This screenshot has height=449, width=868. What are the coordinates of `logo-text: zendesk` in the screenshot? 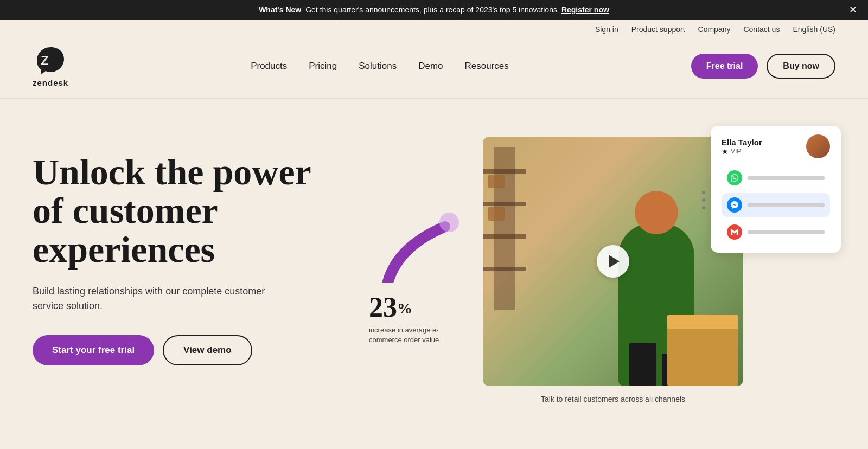 It's located at (50, 82).